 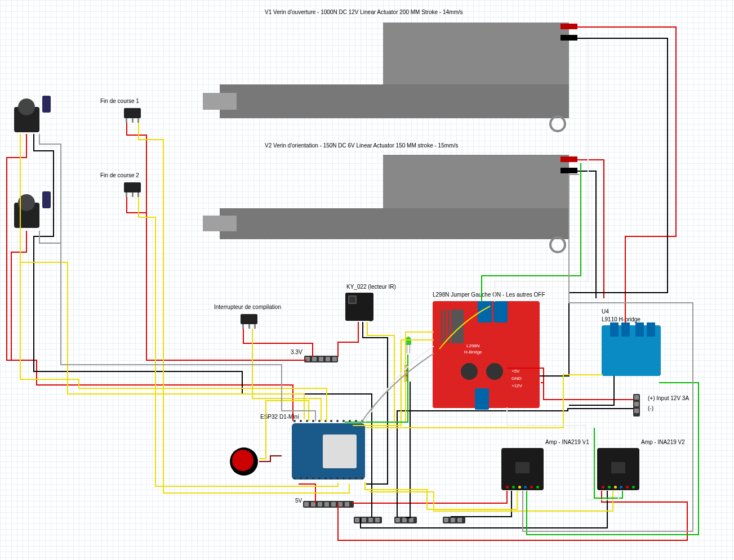 What do you see at coordinates (668, 398) in the screenshot?
I see `label-input-plus: (+) Input 12V 3A` at bounding box center [668, 398].